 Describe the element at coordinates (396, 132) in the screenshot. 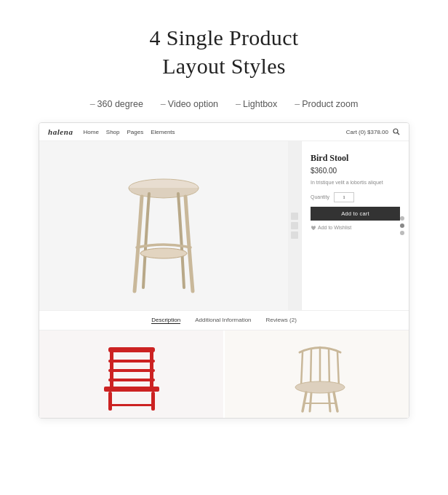

I see `search-icon` at that location.